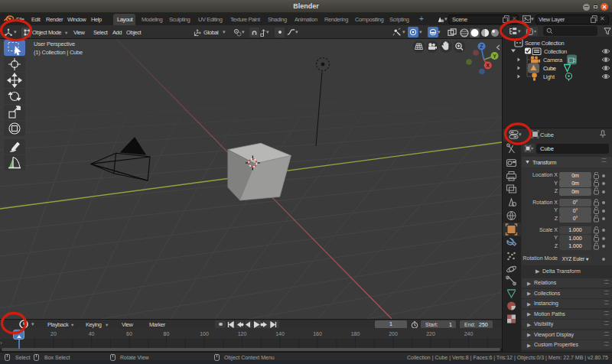 This screenshot has height=364, width=612. What do you see at coordinates (488, 66) in the screenshot?
I see `svg-text: X` at bounding box center [488, 66].